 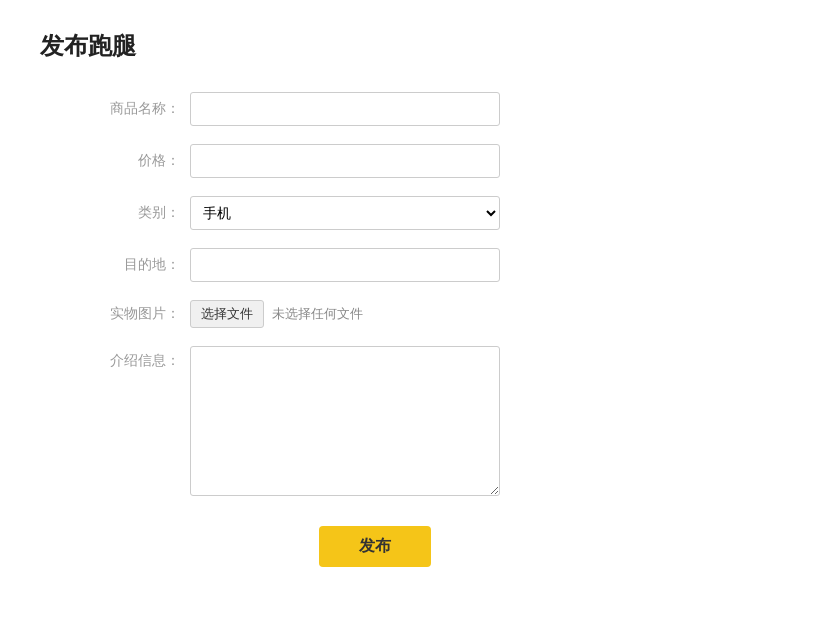 I want to click on image-row: 实物图片： 选择文件 未选择任何文件, so click(x=450, y=314).